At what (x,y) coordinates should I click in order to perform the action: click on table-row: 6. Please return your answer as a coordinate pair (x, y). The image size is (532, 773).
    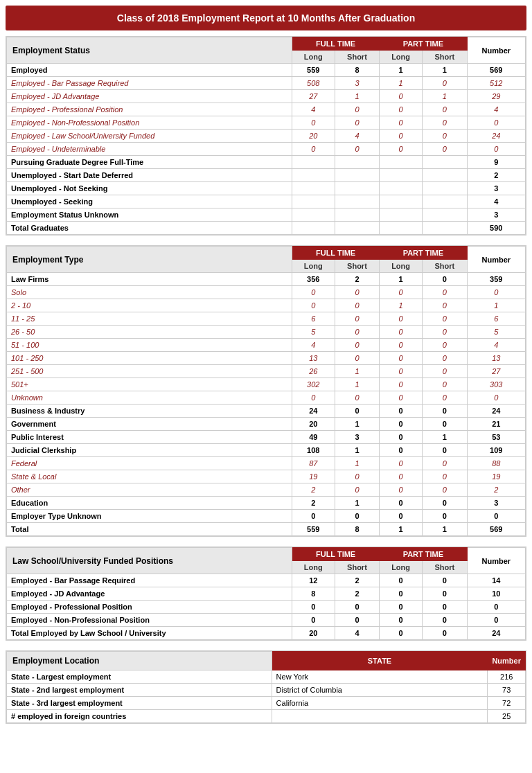
    Looking at the image, I should click on (313, 319).